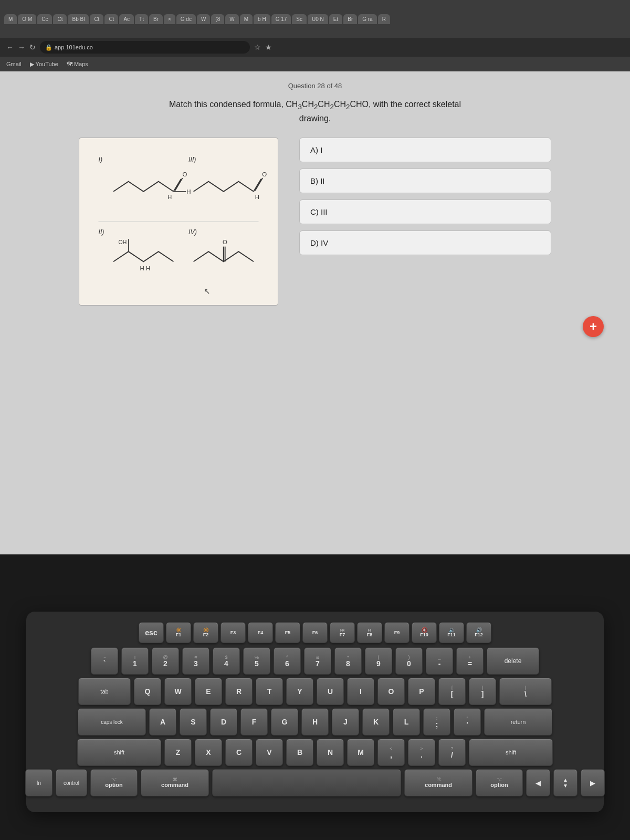 This screenshot has height=840, width=630. I want to click on bookmark-youtube: ▶ YouTube, so click(44, 64).